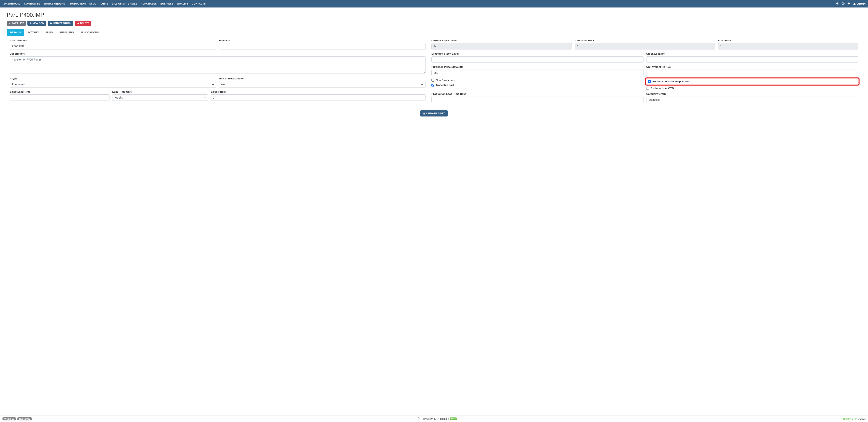  I want to click on part-number-input, so click(113, 46).